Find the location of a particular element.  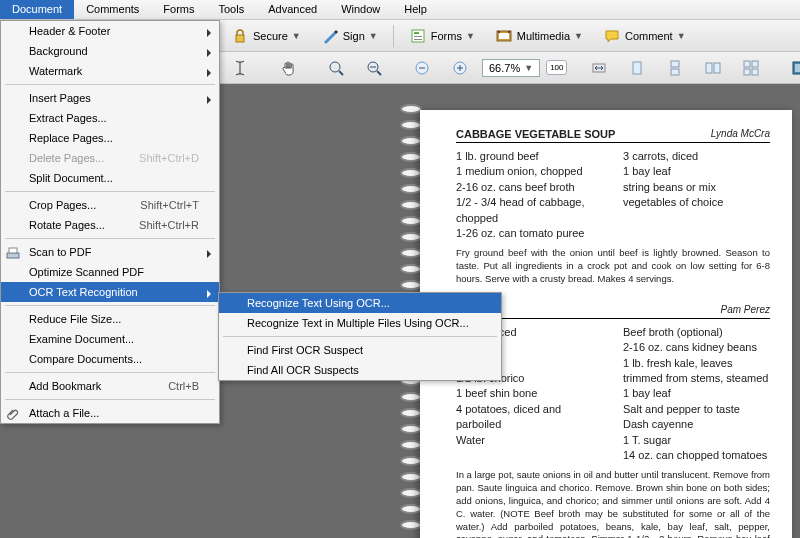

marquee-zoom is located at coordinates (336, 68).